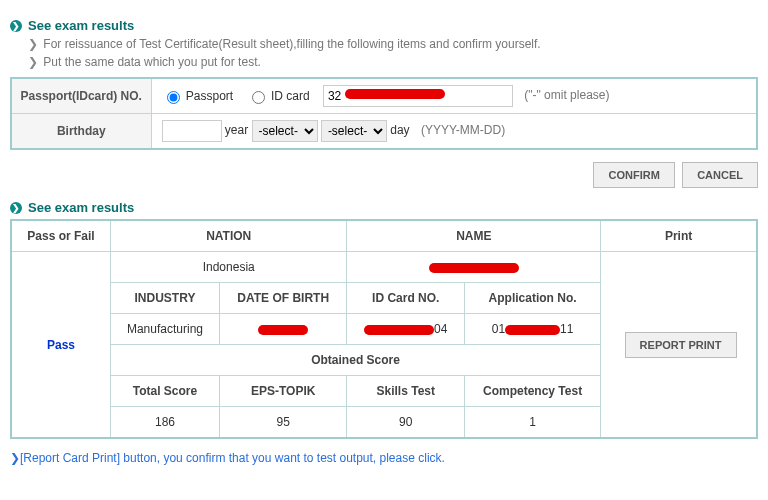 Image resolution: width=768 pixels, height=500 pixels. Describe the element at coordinates (290, 96) in the screenshot. I see `radio-idcard-label: ID card` at that location.